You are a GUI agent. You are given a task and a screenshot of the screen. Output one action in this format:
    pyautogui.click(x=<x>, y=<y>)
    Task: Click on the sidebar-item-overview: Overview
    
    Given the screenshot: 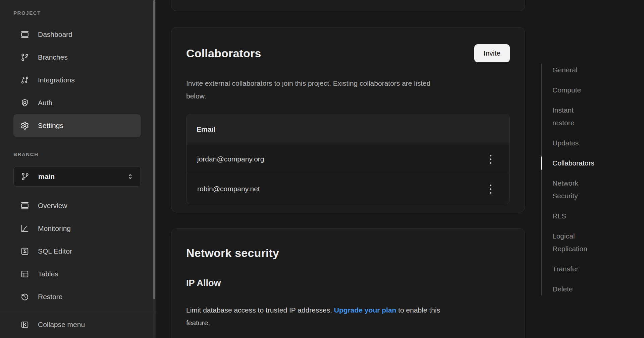 What is the action you would take?
    pyautogui.click(x=77, y=206)
    